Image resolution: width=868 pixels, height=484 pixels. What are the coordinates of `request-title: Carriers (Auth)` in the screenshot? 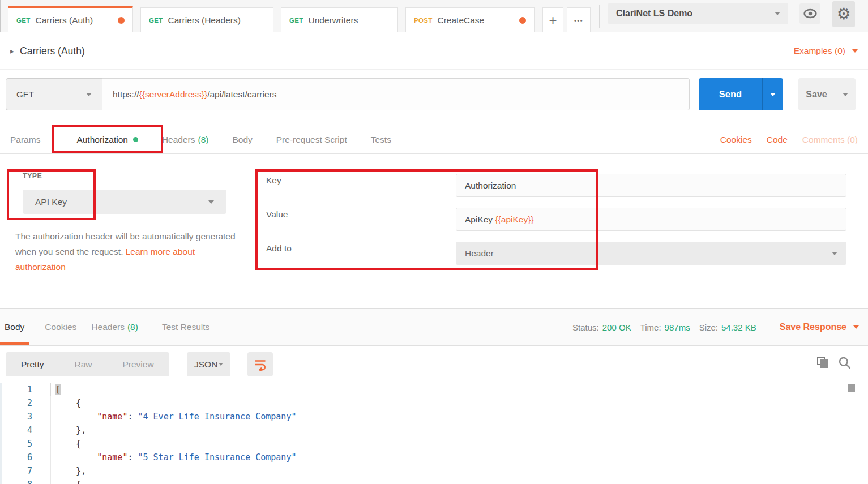 It's located at (52, 51).